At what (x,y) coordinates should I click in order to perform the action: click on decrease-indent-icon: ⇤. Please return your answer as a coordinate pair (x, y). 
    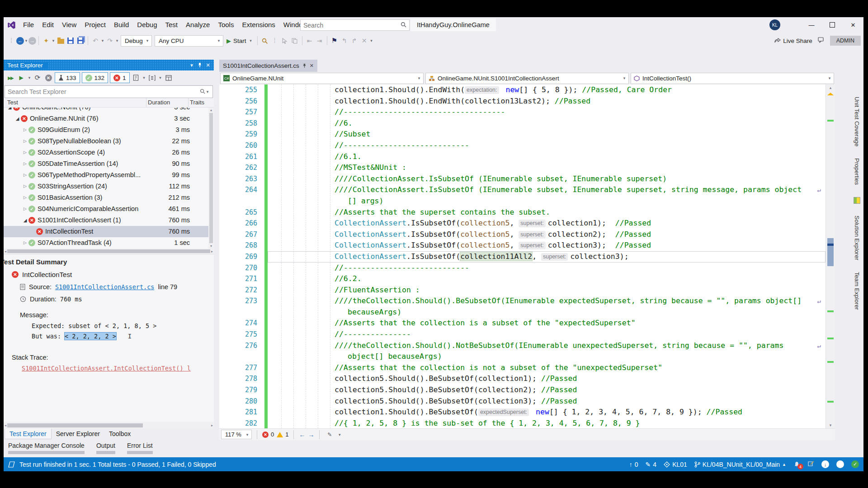
    Looking at the image, I should click on (310, 41).